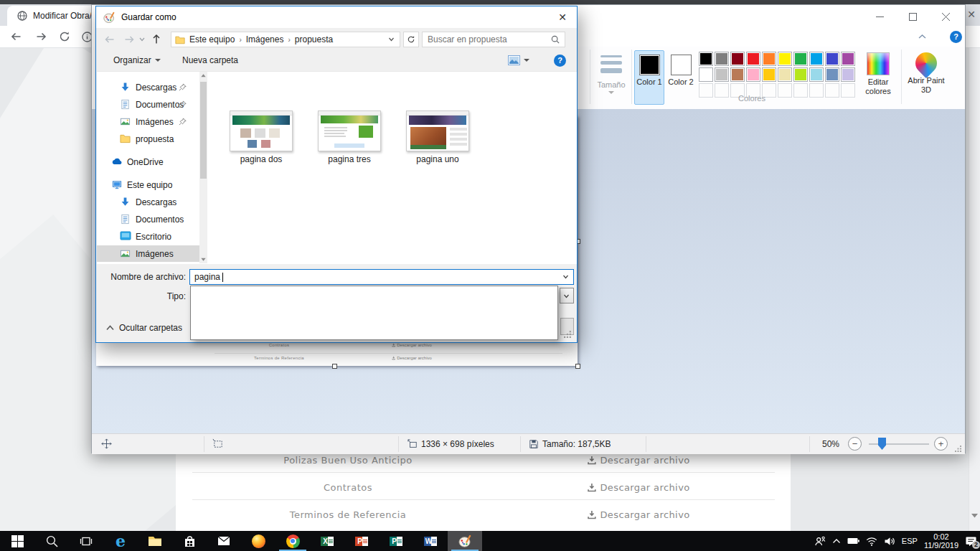 The image size is (980, 551). Describe the element at coordinates (568, 334) in the screenshot. I see `dialog-resize-grip-icon` at that location.